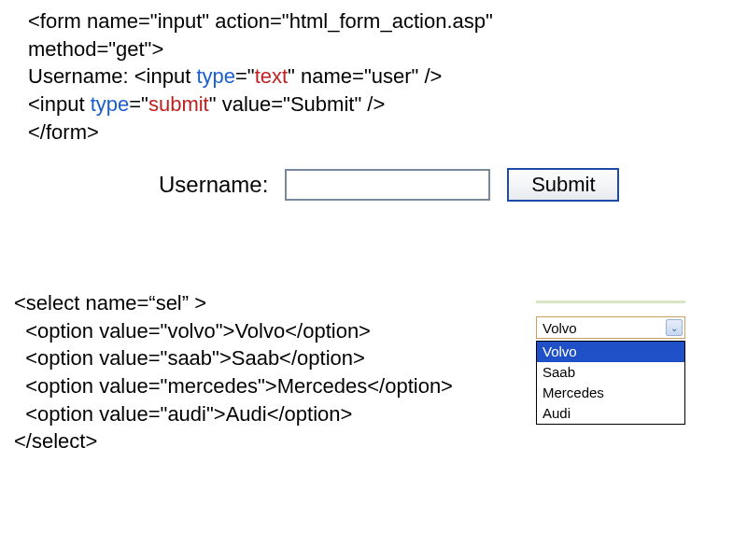 This screenshot has width=747, height=560. What do you see at coordinates (308, 105) in the screenshot?
I see `code-line: <input type="submit" value="Submit" />` at bounding box center [308, 105].